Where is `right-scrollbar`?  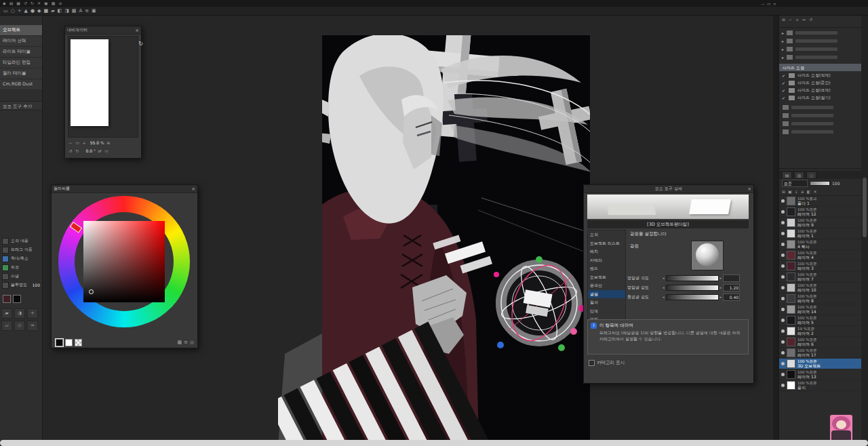 right-scrollbar is located at coordinates (865, 223).